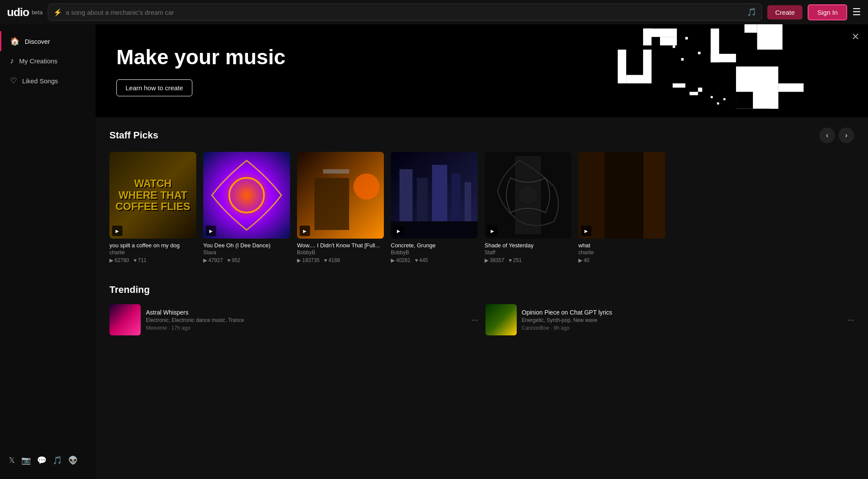 The image size is (868, 479). Describe the element at coordinates (515, 260) in the screenshot. I see `like-count: ♥251` at that location.